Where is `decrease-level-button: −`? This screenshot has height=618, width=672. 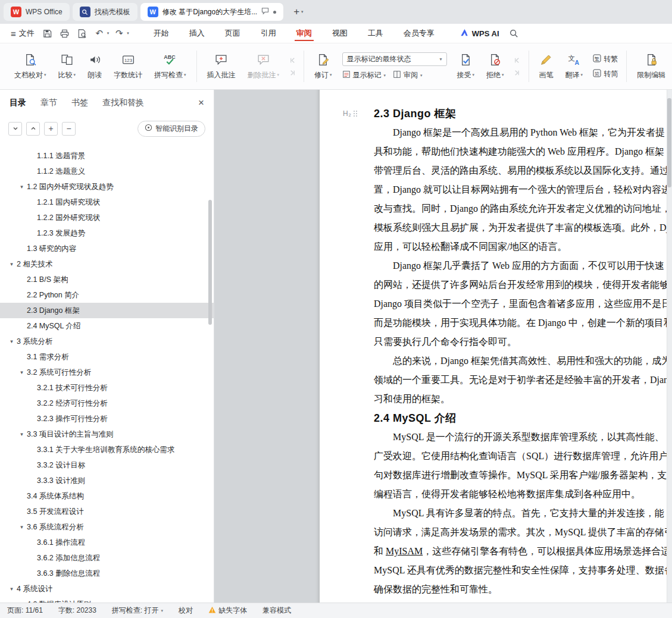 decrease-level-button: − is located at coordinates (69, 128).